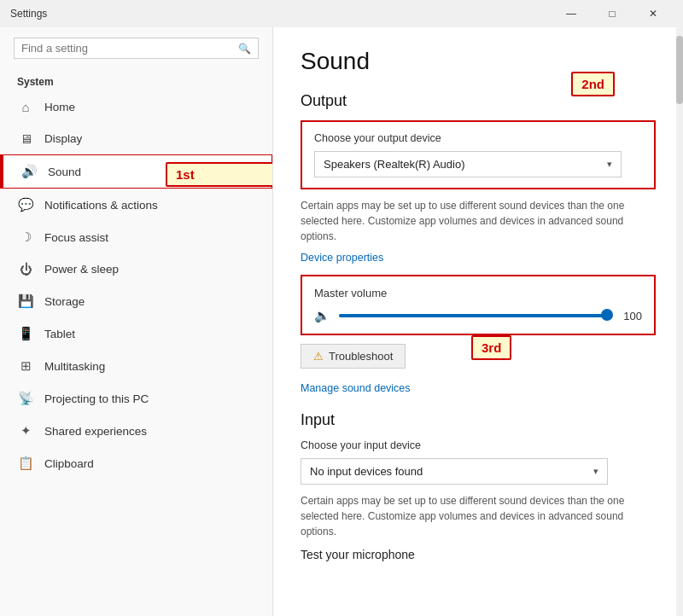  What do you see at coordinates (101, 205) in the screenshot?
I see `sidebar-label-notifications: Notifications & actions` at bounding box center [101, 205].